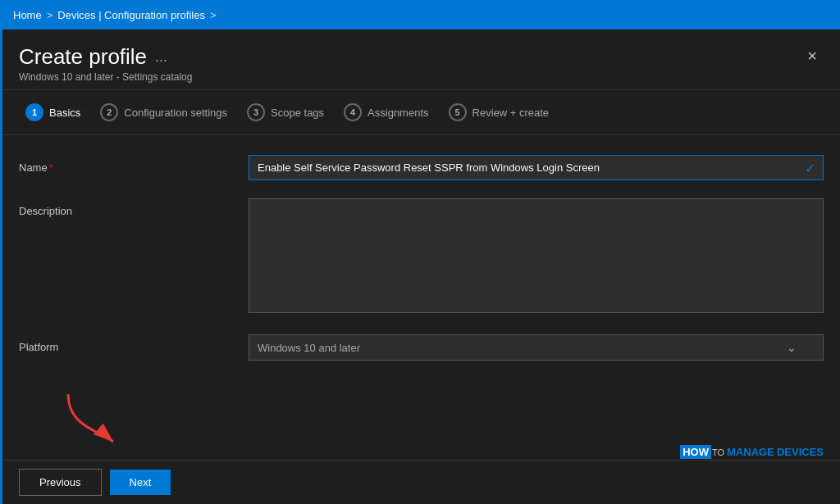 The width and height of the screenshot is (840, 504). I want to click on step-circle-3: 3, so click(256, 112).